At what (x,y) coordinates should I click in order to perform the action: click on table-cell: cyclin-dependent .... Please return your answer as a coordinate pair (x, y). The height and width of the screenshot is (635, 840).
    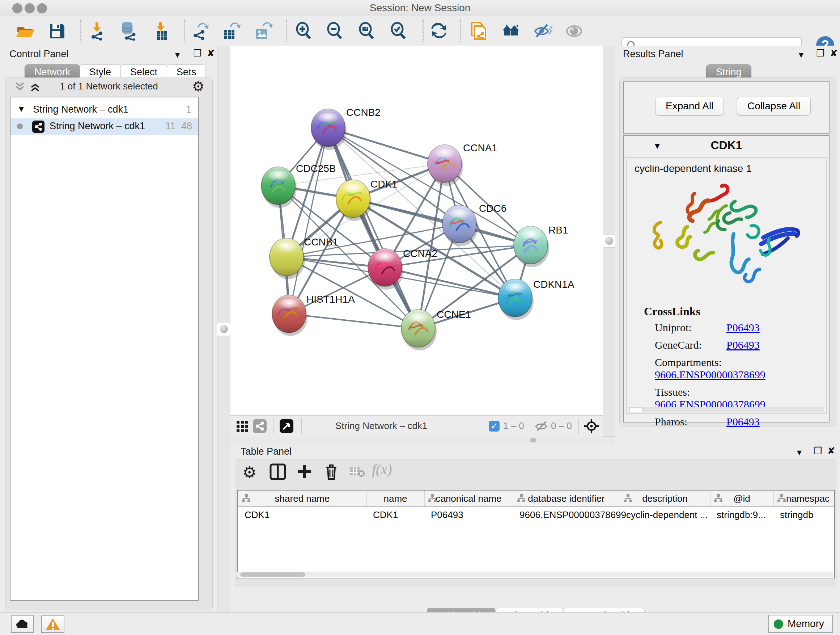
    Looking at the image, I should click on (667, 517).